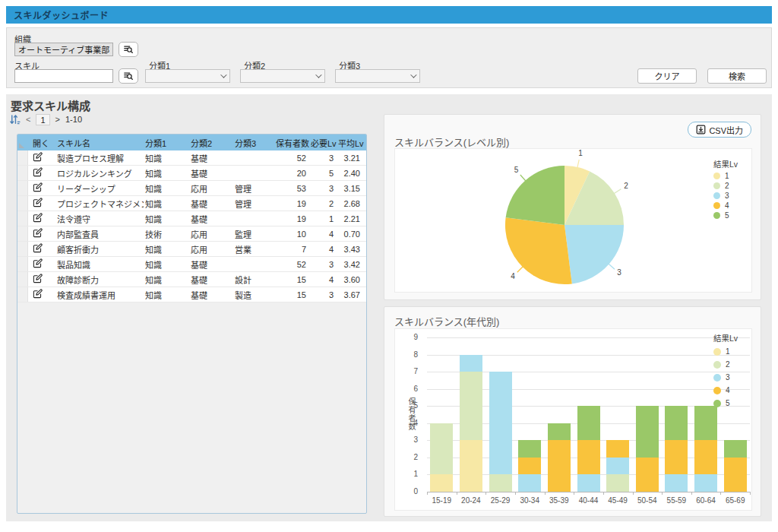  What do you see at coordinates (191, 158) in the screenshot?
I see `table-row: 製造プロセス理解知識基礎5233.21` at bounding box center [191, 158].